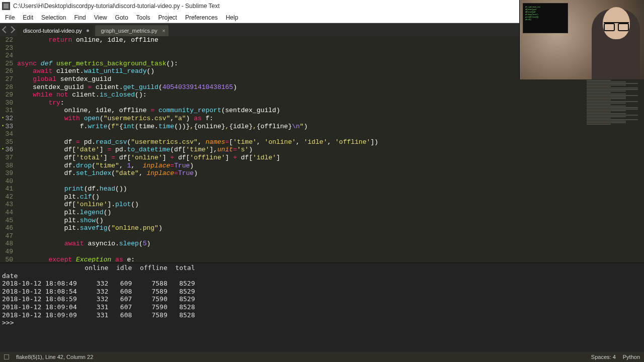 The width and height of the screenshot is (644, 362). What do you see at coordinates (322, 221) in the screenshot?
I see `code-line: 45 plt.show()` at bounding box center [322, 221].